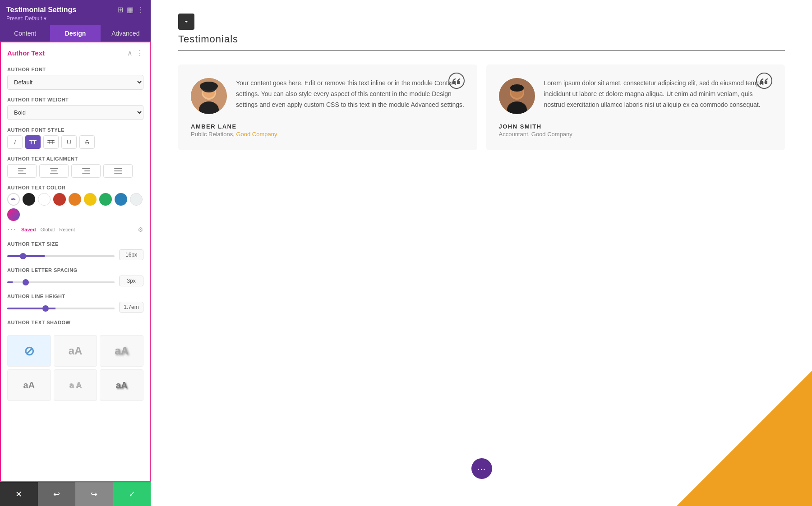 This screenshot has height=506, width=812. I want to click on author-block-1: AMBER LANE Public Relations, Good Compan…, so click(328, 130).